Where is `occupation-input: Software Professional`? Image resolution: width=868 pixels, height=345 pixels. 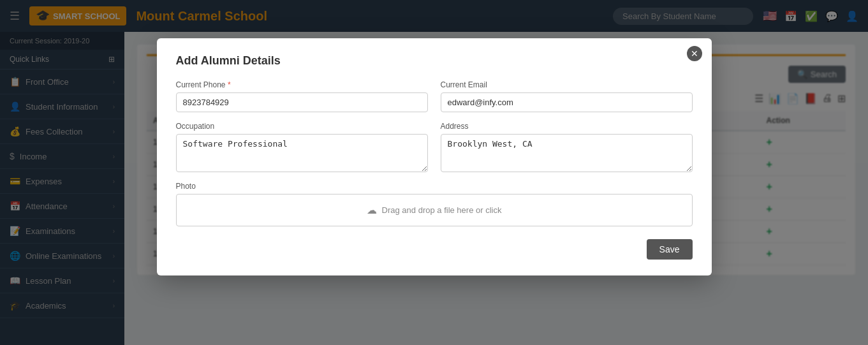
occupation-input: Software Professional is located at coordinates (302, 153).